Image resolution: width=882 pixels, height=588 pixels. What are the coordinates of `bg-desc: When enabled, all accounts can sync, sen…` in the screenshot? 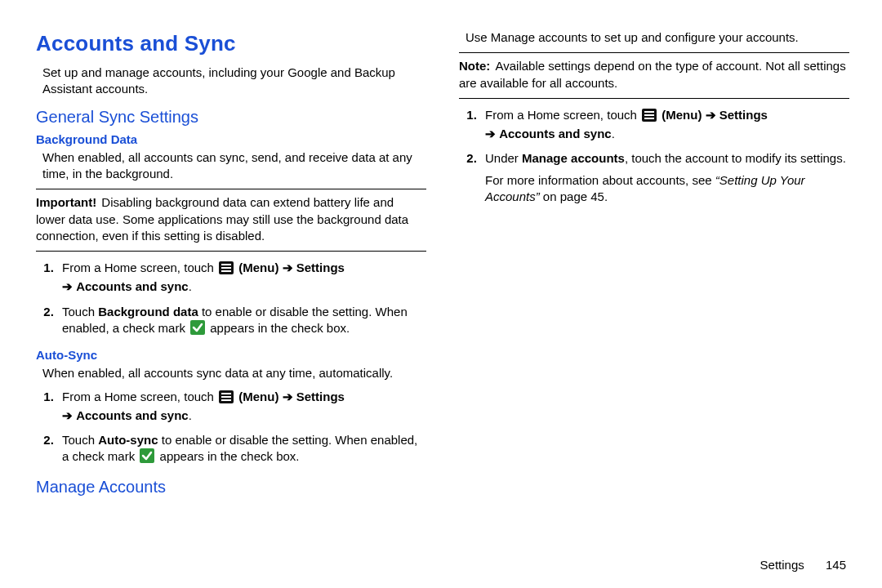 It's located at (234, 167).